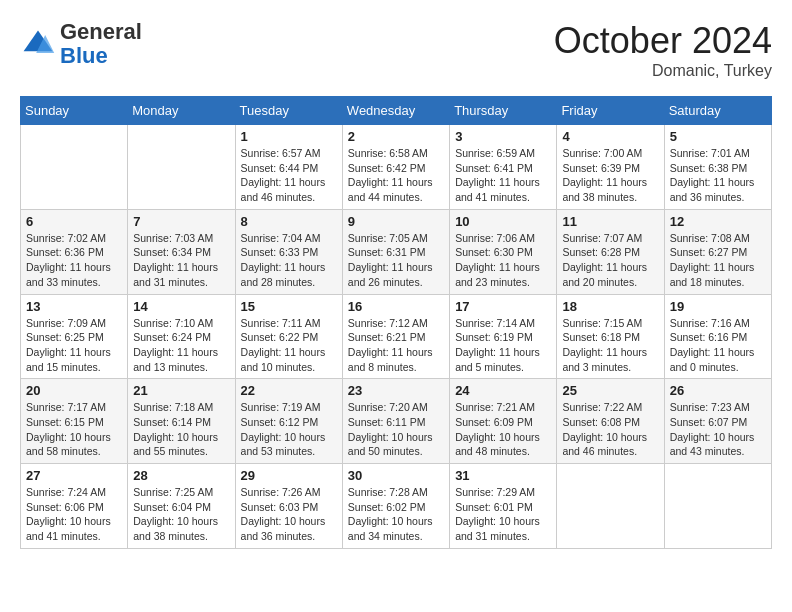 Image resolution: width=792 pixels, height=612 pixels. Describe the element at coordinates (396, 111) in the screenshot. I see `weekday-header: Wednesday` at that location.